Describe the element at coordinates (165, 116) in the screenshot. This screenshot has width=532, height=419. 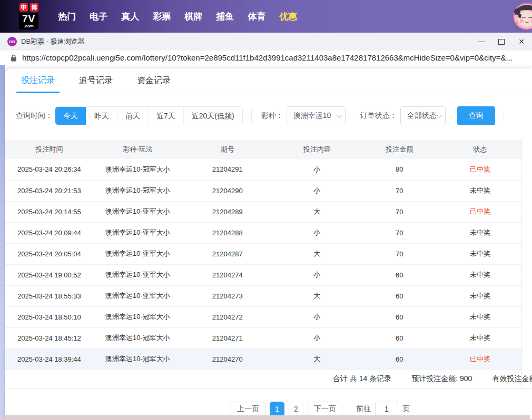
I see `time-option-last7days: 近7天` at that location.